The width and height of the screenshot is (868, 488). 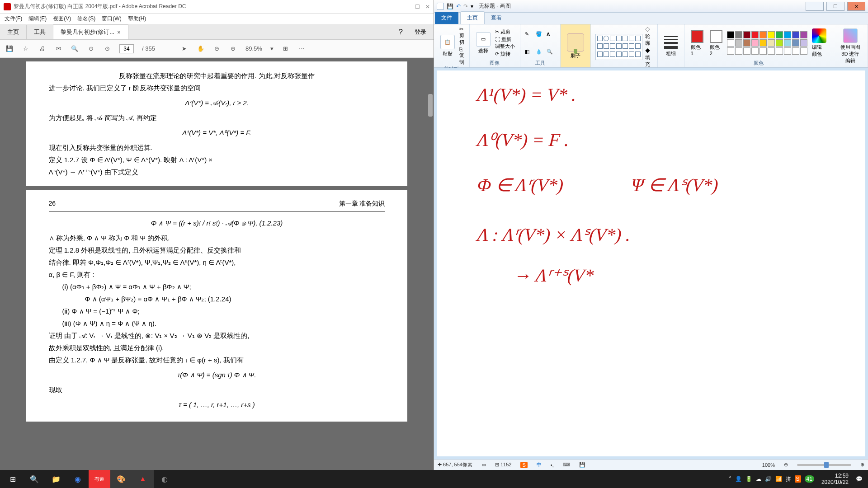 I want to click on tab-view: 查看, so click(x=496, y=18).